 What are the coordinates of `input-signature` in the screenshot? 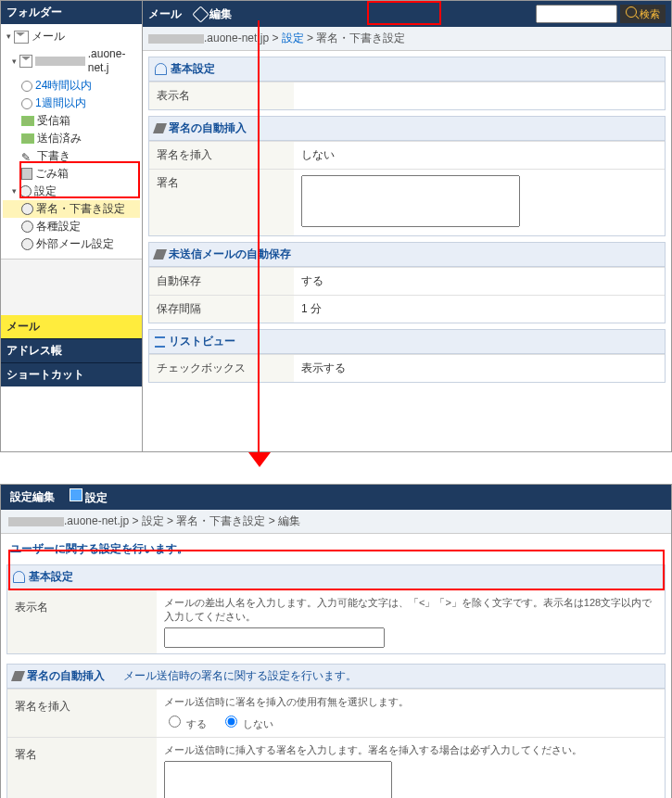 It's located at (278, 779).